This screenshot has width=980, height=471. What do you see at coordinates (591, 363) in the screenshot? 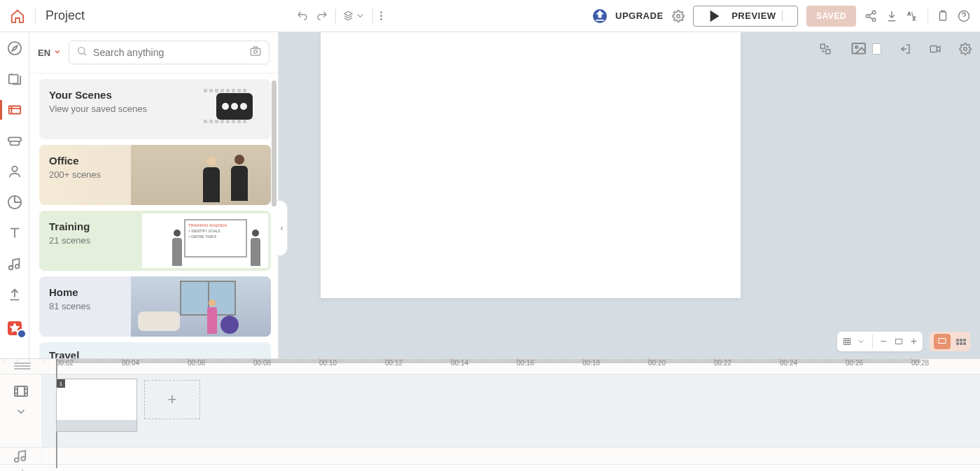
I see `ruler-tick: 00:18` at bounding box center [591, 363].